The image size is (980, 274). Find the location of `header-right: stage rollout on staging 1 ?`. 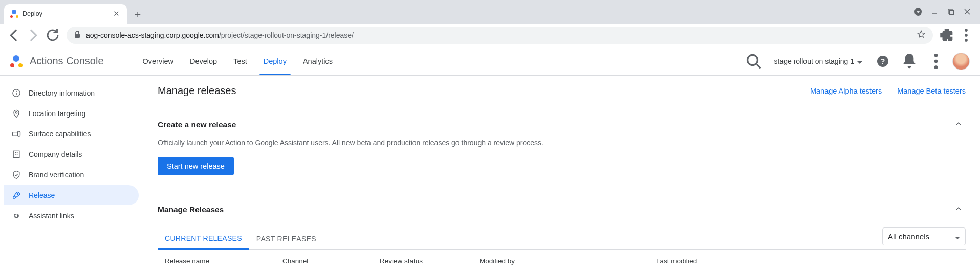

header-right: stage rollout on staging 1 ? is located at coordinates (857, 61).